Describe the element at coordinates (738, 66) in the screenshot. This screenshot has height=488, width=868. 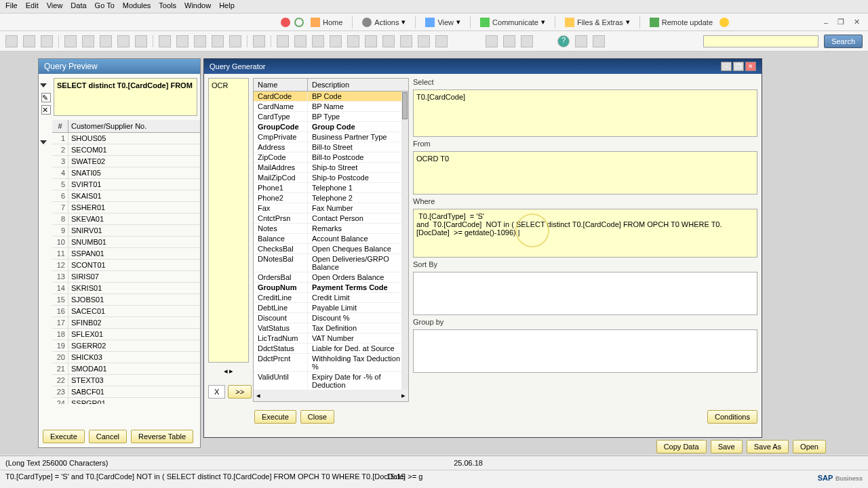
I see `maximize-button: ❐` at that location.